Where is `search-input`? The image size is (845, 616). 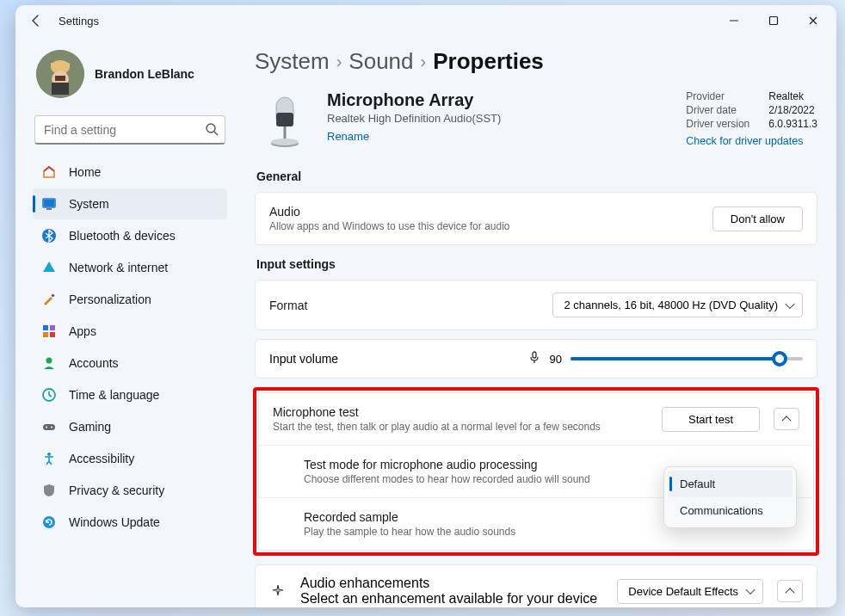
search-input is located at coordinates (130, 130).